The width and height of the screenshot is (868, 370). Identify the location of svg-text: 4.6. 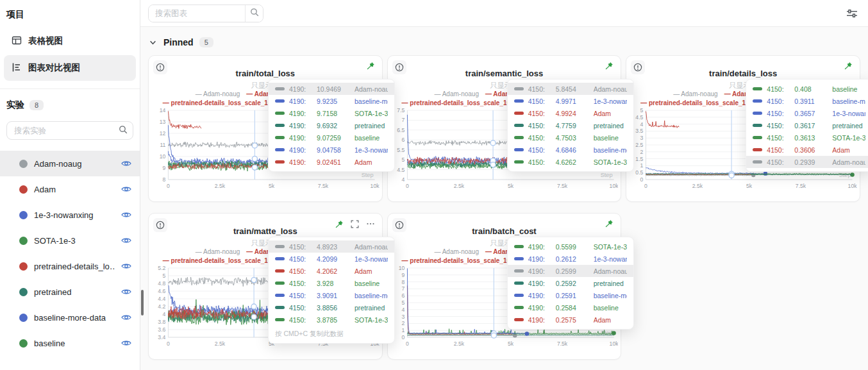
(162, 291).